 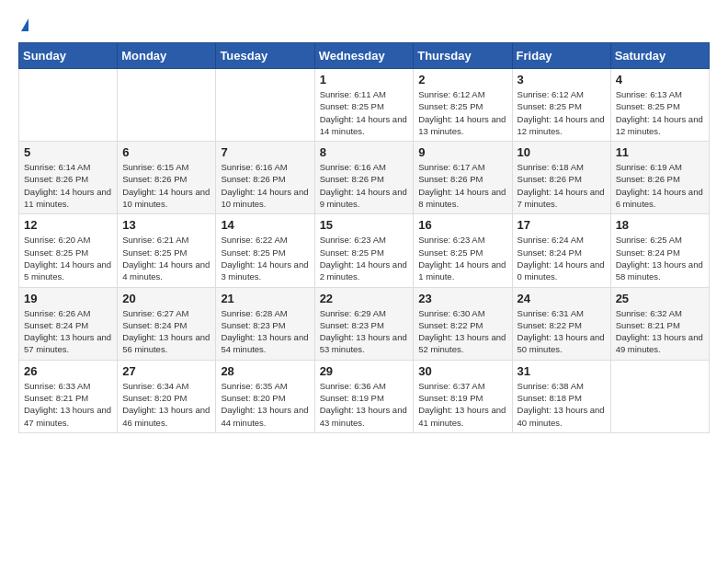 What do you see at coordinates (660, 105) in the screenshot?
I see `calendar-cell: 4Sunrise: 6:13 AMSunset: 8:25 PMDaylight…` at bounding box center [660, 105].